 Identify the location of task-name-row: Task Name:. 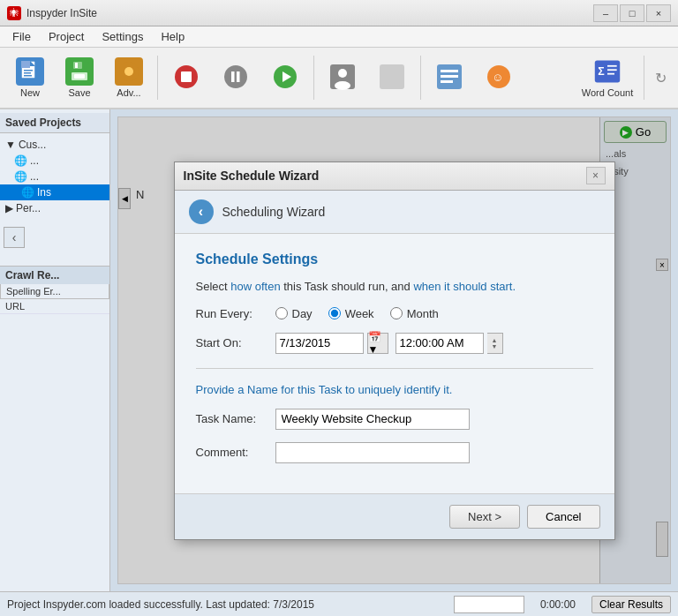
(395, 419).